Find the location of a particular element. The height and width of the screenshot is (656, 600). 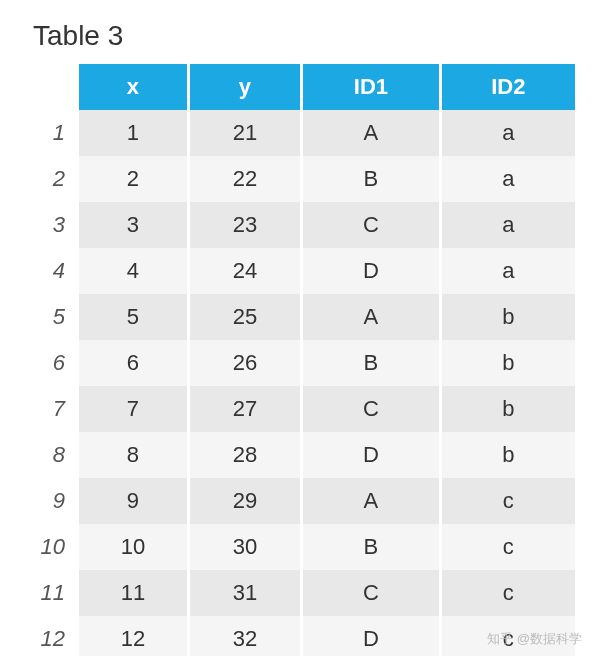

cell-x: 11 is located at coordinates (134, 593).